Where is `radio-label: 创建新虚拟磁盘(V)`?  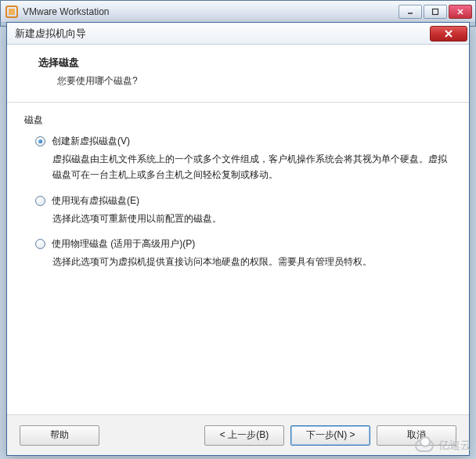
radio-label: 创建新虚拟磁盘(V) is located at coordinates (91, 141).